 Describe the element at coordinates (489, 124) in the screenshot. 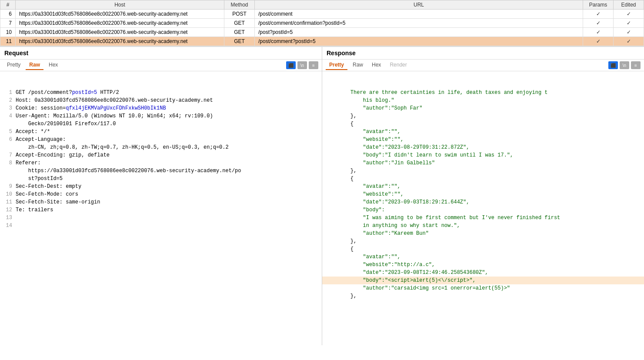

I see `line-text: {` at that location.